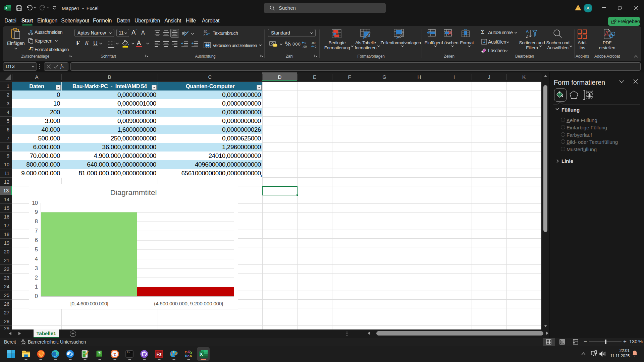  What do you see at coordinates (133, 192) in the screenshot?
I see `svg-text: Diagrammtitel` at bounding box center [133, 192].